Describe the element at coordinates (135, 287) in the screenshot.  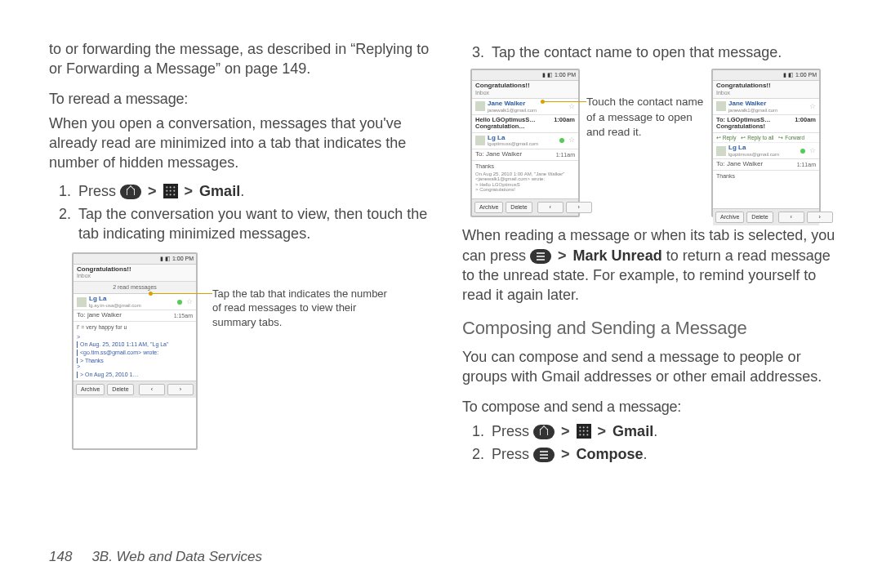
I see `read-messages-tab: 2 read messages` at that location.